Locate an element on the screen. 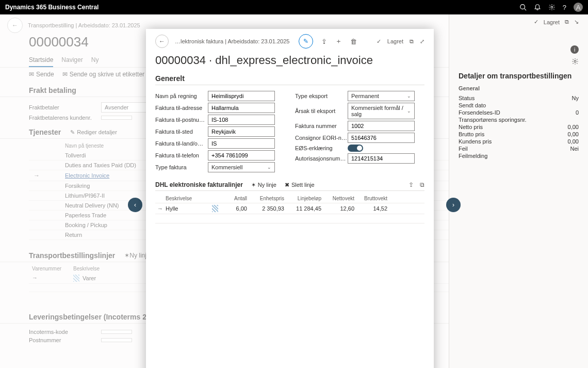  tab-startside: Startside is located at coordinates (41, 60).